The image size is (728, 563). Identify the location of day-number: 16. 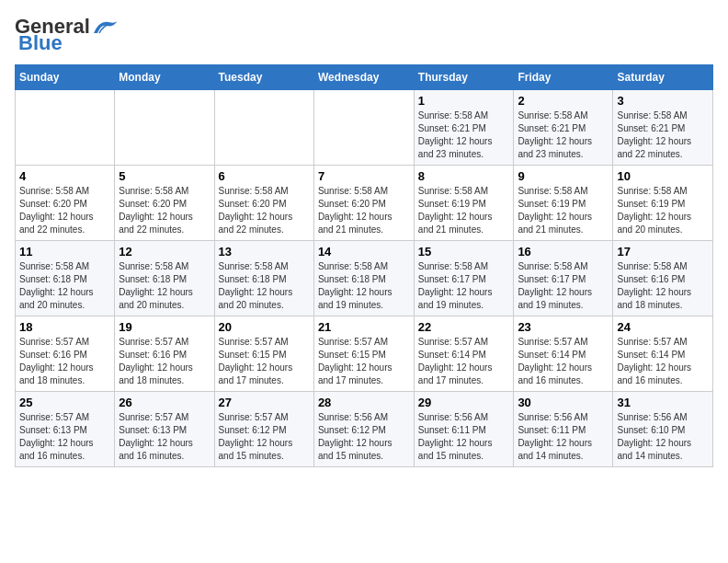
(563, 252).